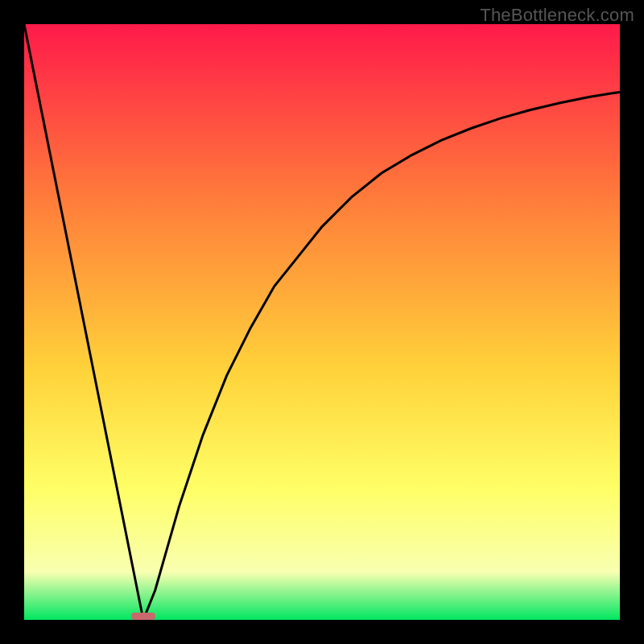 The height and width of the screenshot is (644, 644). What do you see at coordinates (557, 15) in the screenshot?
I see `attribution-text: TheBottleneck.com` at bounding box center [557, 15].